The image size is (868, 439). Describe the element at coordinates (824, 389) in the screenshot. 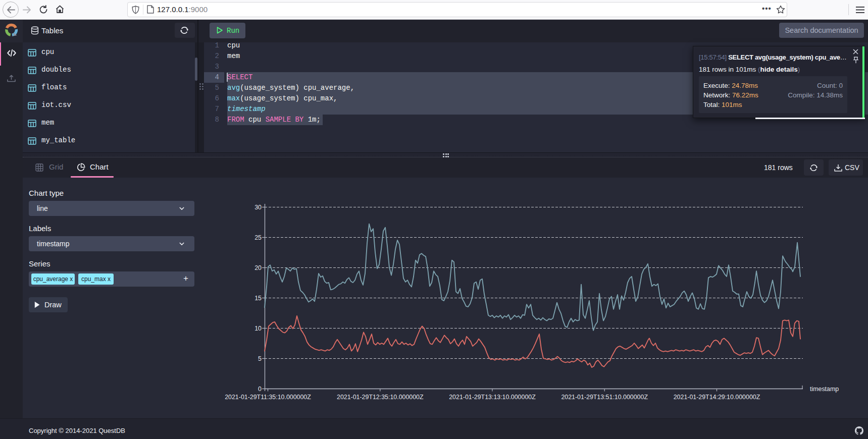

I see `svg-text: timestamp` at that location.